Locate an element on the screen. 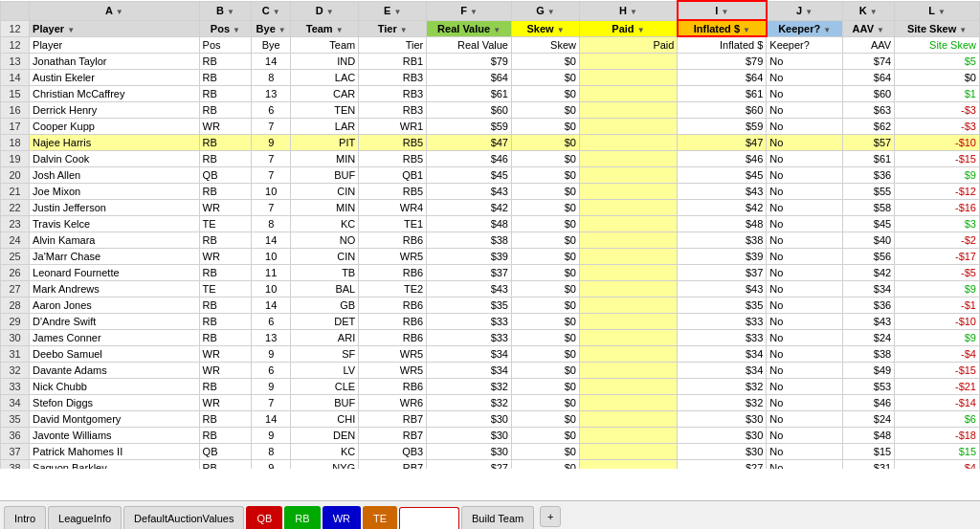 This screenshot has height=529, width=980. col-g-header: G ▼ is located at coordinates (546, 11).